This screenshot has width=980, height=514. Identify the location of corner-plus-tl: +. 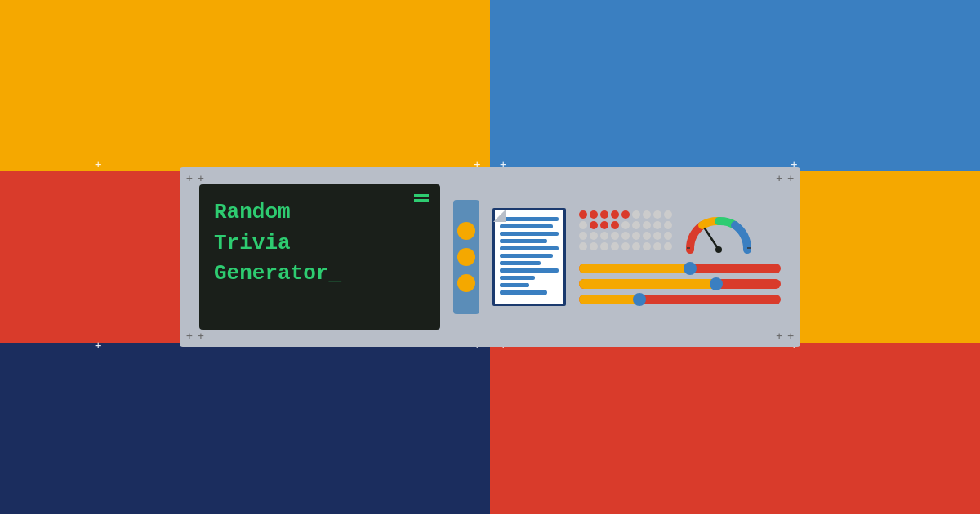
(98, 164).